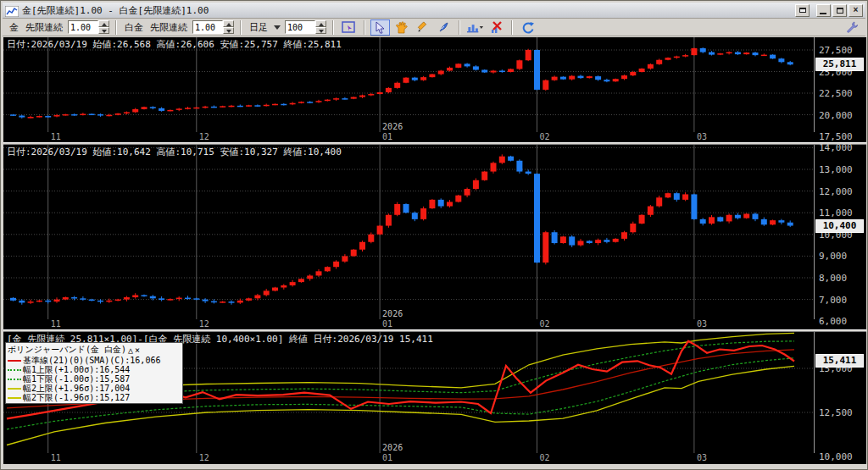  I want to click on platinum-symbol-label: 白金, so click(134, 27).